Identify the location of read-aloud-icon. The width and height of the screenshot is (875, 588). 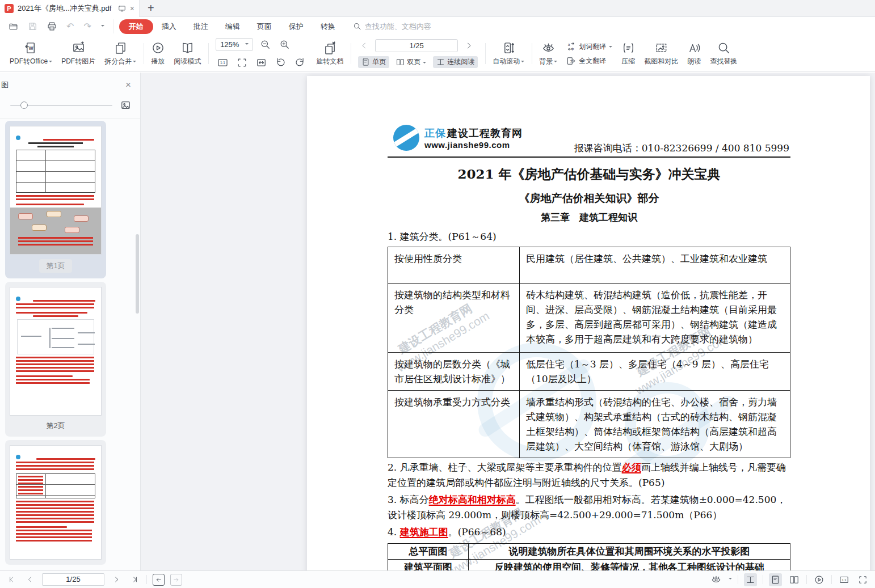
(695, 48).